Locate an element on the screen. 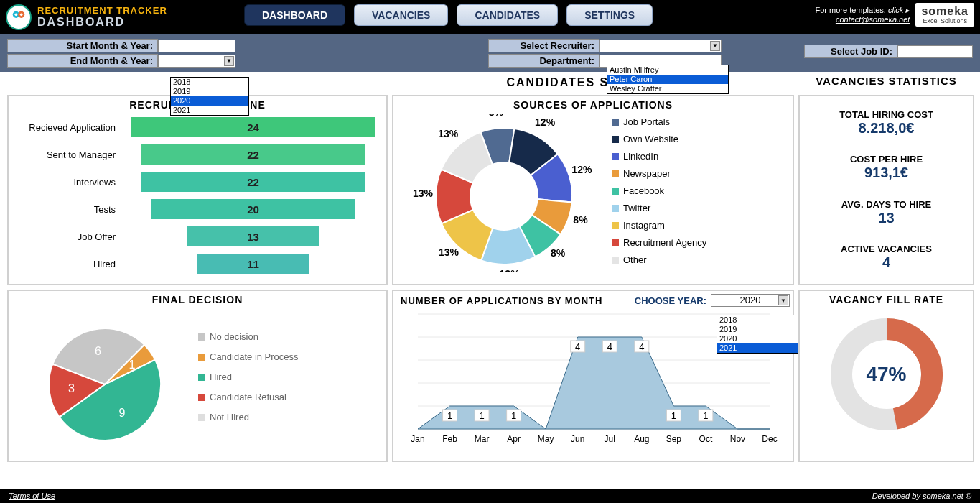 This screenshot has width=980, height=503. stat-value: 13 is located at coordinates (886, 218).